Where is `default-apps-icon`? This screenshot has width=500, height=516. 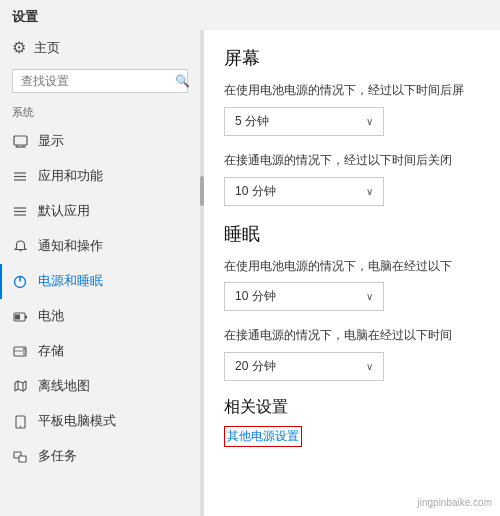 default-apps-icon is located at coordinates (20, 212).